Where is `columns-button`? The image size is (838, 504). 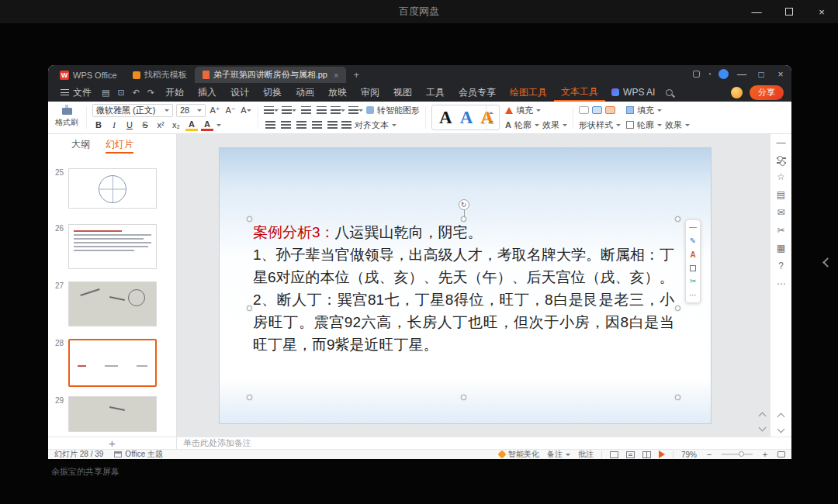
columns-button is located at coordinates (338, 110).